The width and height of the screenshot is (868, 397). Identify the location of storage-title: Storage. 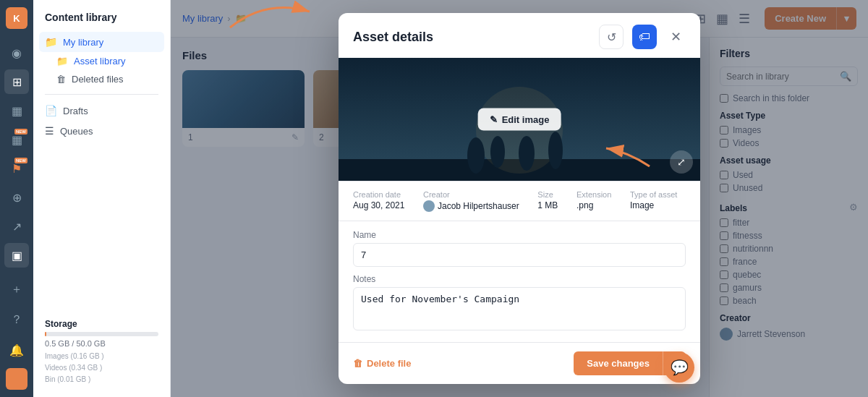
(101, 324).